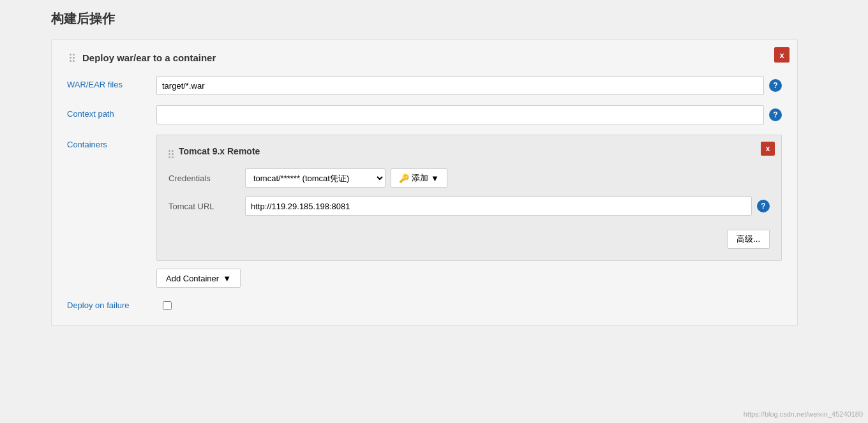 The height and width of the screenshot is (423, 868). What do you see at coordinates (775, 115) in the screenshot?
I see `context-path-help-icon: ?` at bounding box center [775, 115].